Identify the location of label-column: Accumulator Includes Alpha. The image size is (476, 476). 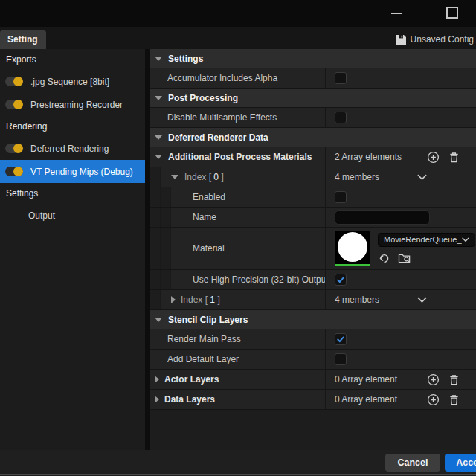
(238, 78).